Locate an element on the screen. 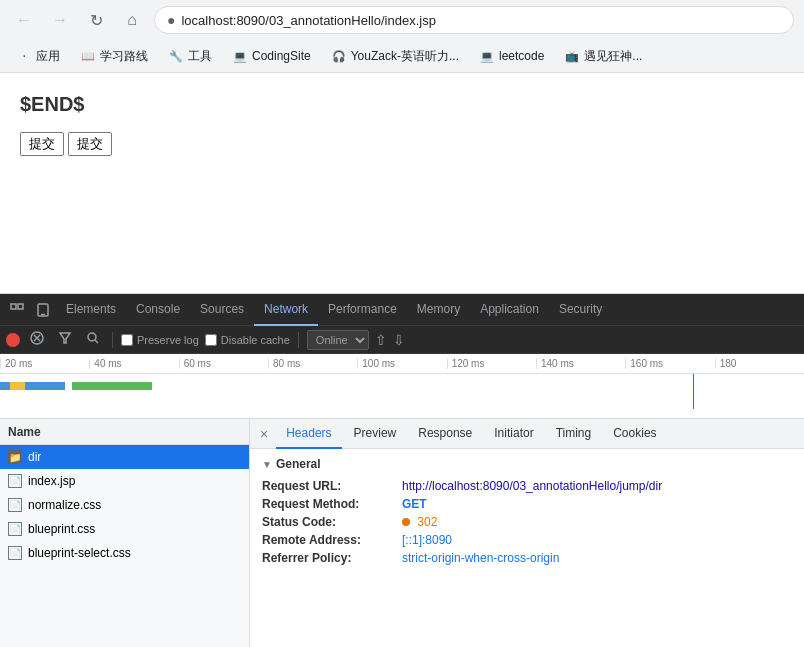  coding-icon: 💻 is located at coordinates (240, 56).